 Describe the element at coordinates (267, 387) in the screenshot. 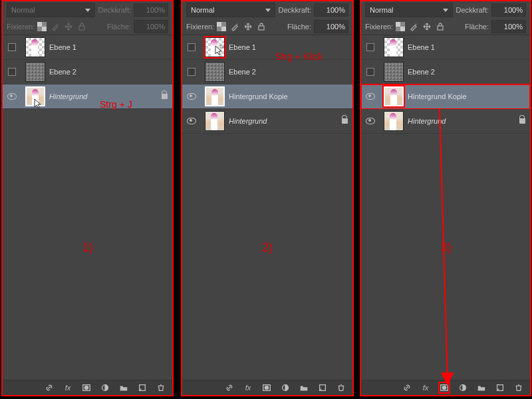

I see `panel-bottom-bar: fx` at that location.